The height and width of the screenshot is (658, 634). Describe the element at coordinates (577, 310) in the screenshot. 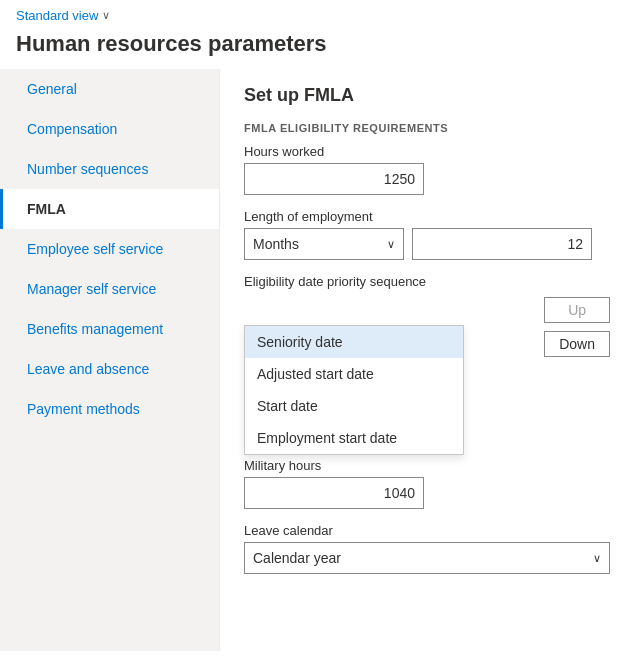

I see `up-button: Up` at that location.